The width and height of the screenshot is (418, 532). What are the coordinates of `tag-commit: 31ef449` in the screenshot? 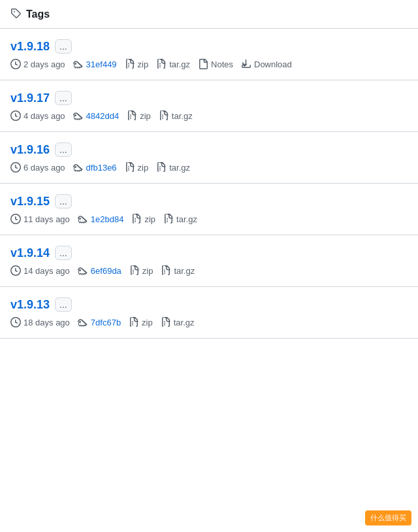 It's located at (95, 64).